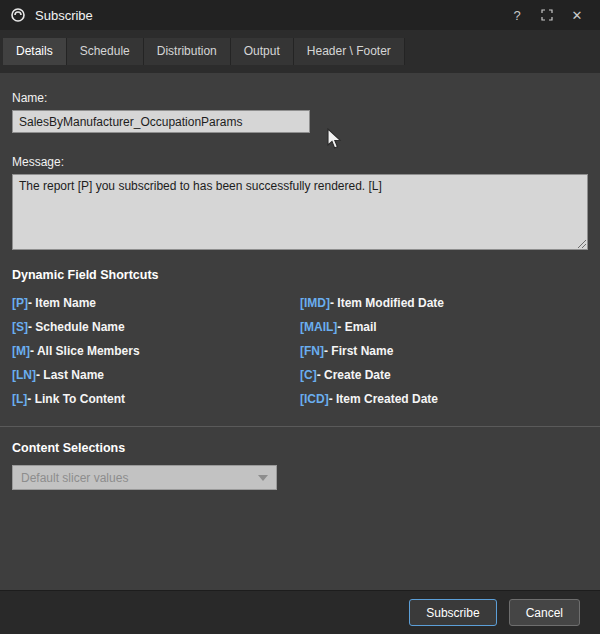  Describe the element at coordinates (35, 52) in the screenshot. I see `tab-details: Details` at that location.